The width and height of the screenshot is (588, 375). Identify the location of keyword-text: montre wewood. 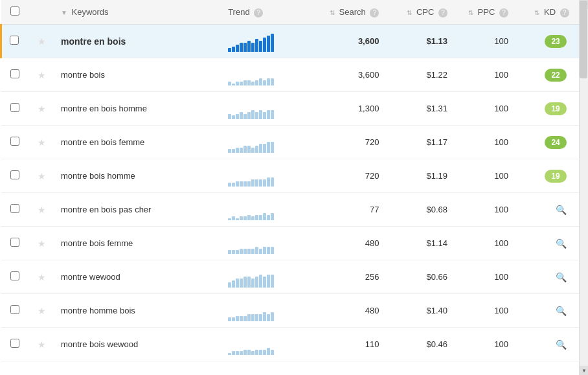
(91, 277).